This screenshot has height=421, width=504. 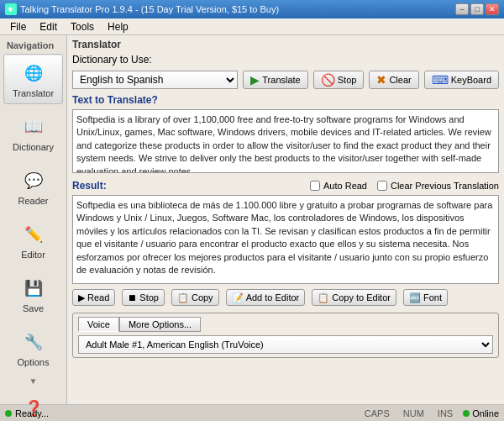 I want to click on add-editor-label: Add to Editor, so click(x=273, y=297).